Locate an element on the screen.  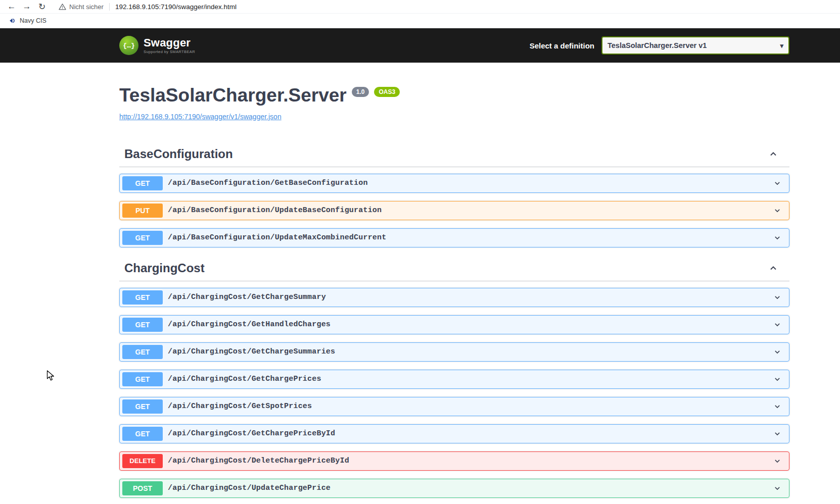
spec-url-link: http://192.168.9.105:7190/swagger/v1/swa… is located at coordinates (200, 117).